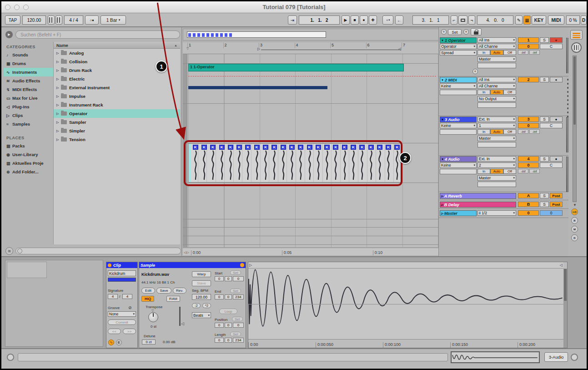  What do you see at coordinates (130, 308) in the screenshot?
I see `groove-hotswap-icon: ⊘` at bounding box center [130, 308].